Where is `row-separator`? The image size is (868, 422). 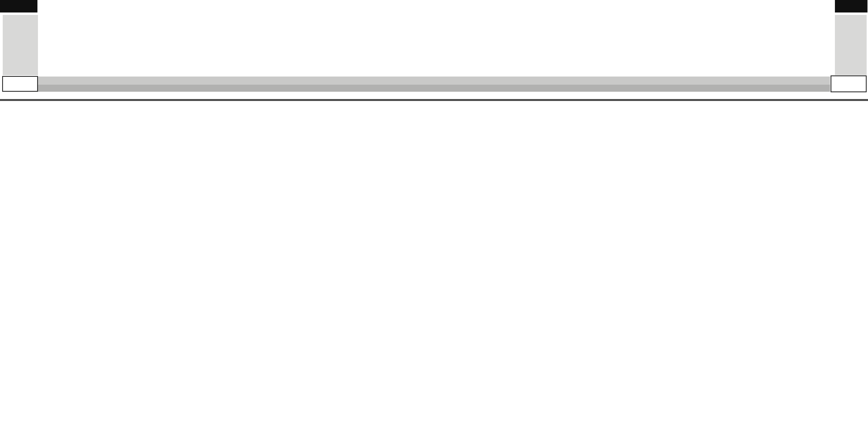 row-separator is located at coordinates (434, 100).